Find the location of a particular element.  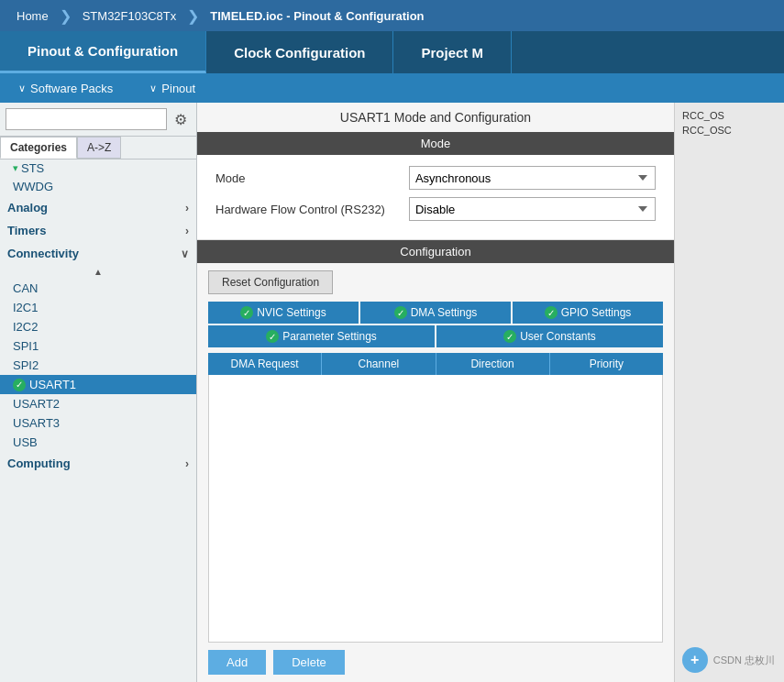

check-icon-user: ✓ is located at coordinates (510, 336).